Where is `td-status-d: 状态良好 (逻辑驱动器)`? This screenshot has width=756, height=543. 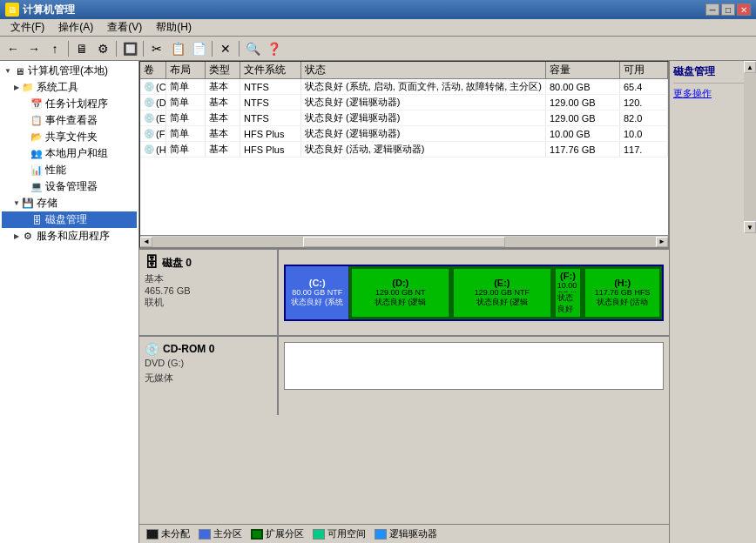
td-status-d: 状态良好 (逻辑驱动器) is located at coordinates (423, 103).